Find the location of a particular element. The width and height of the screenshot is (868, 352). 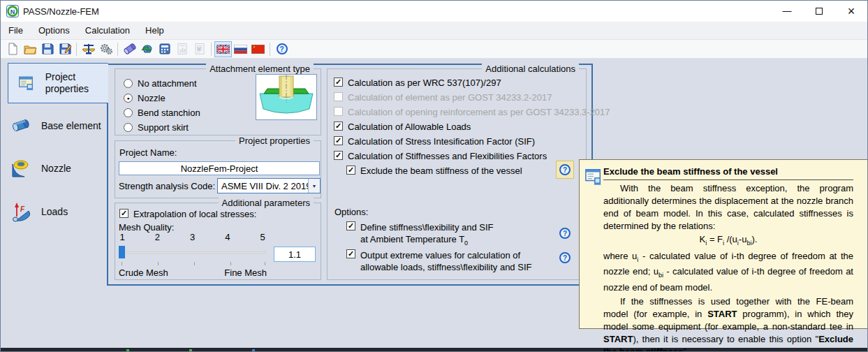

minimize-button: — is located at coordinates (787, 11).